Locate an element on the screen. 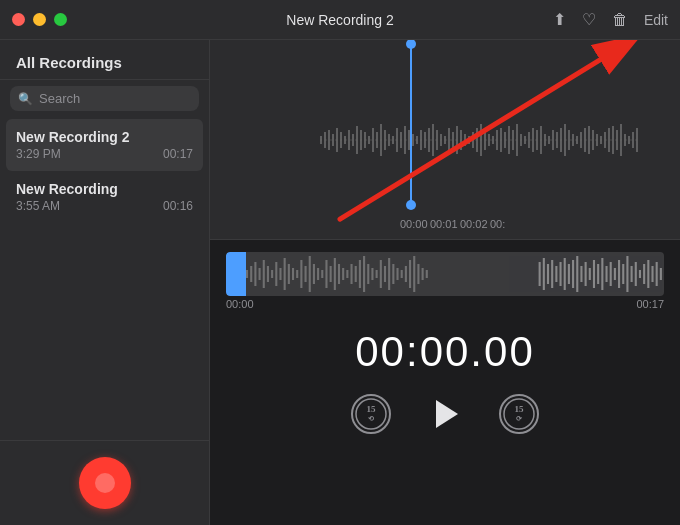 The image size is (680, 525). title-bar-actions: ⬆ ♡ 🗑 Edit is located at coordinates (610, 20).